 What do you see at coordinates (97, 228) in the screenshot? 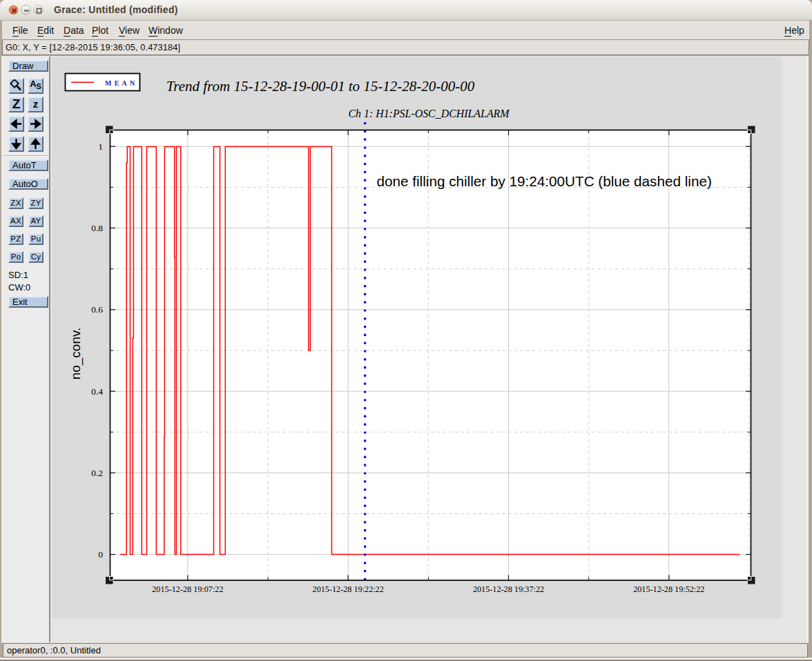
I see `svg-text: 0.8` at bounding box center [97, 228].